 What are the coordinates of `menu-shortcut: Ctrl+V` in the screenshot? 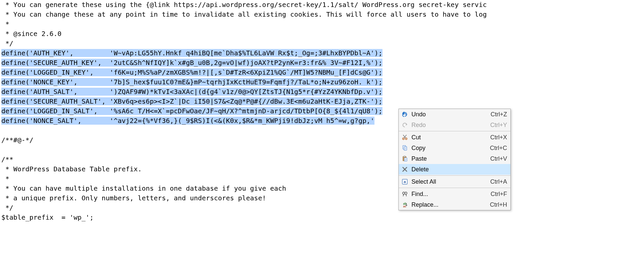 It's located at (497, 159).